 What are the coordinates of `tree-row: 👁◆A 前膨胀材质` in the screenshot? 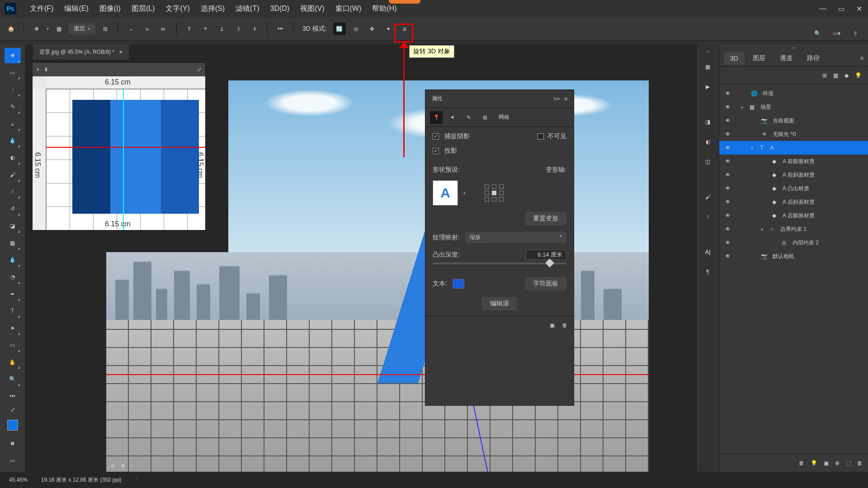 It's located at (794, 161).